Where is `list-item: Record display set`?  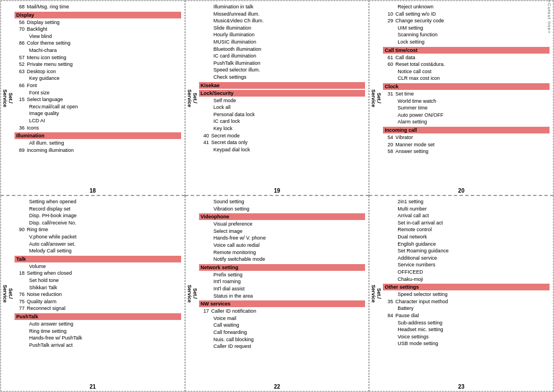
list-item: Record display set is located at coordinates (98, 209).